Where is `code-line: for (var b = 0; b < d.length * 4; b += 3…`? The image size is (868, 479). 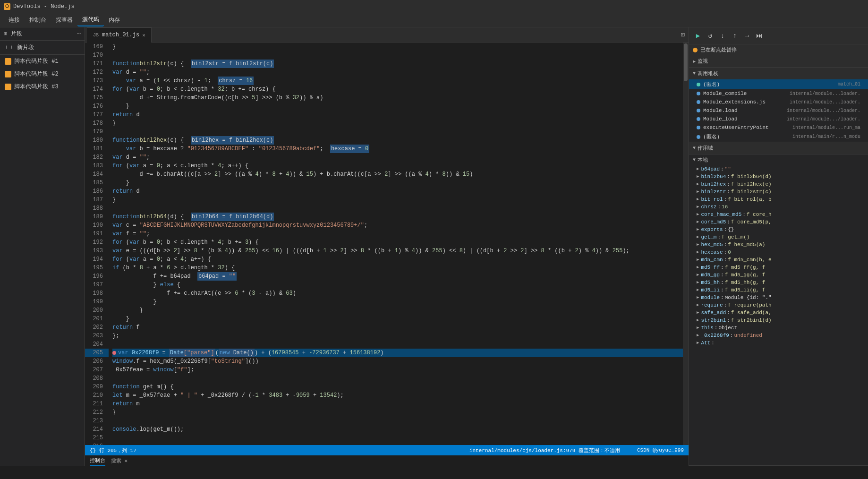 code-line: for (var b = 0; b < d.length * 4; b += 3… is located at coordinates (398, 242).